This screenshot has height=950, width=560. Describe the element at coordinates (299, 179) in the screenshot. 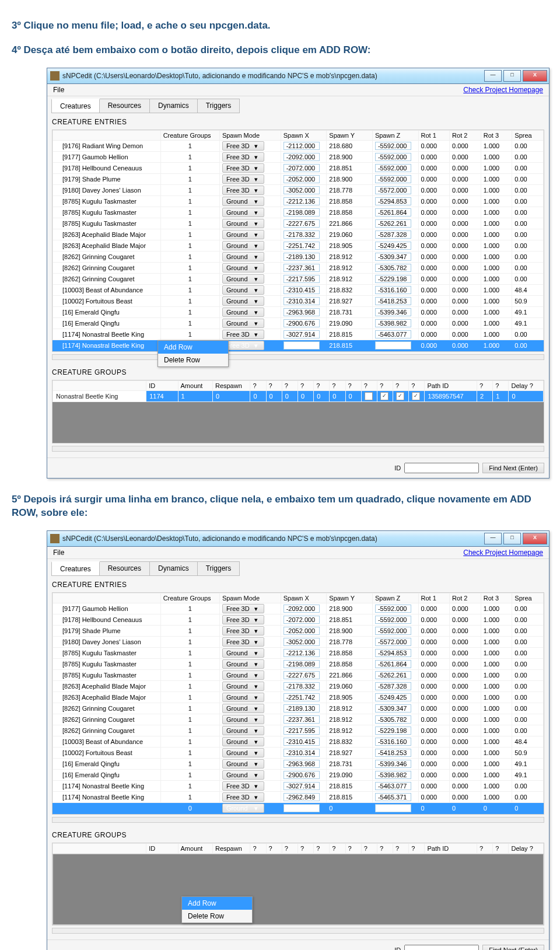

I see `table-row: [9179] Shade Plume1Free 3D▾-2052.000218.…` at that location.